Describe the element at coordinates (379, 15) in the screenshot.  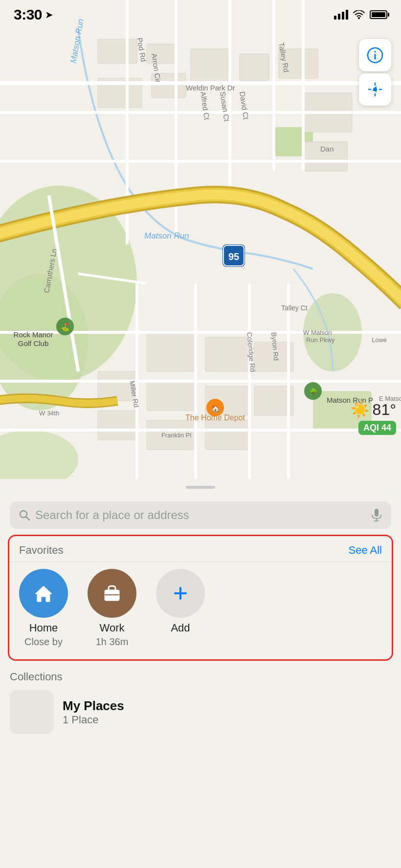
I see `battery-icon` at that location.